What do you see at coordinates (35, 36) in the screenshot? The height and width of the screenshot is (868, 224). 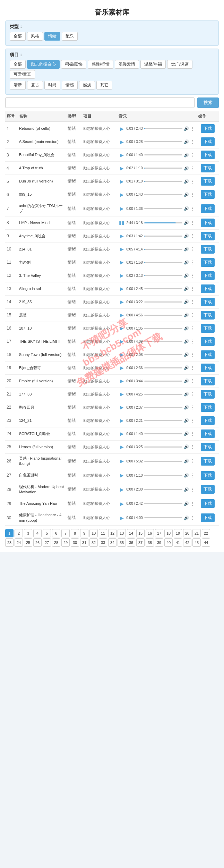 I see `type-filter-btn: 风格` at bounding box center [35, 36].